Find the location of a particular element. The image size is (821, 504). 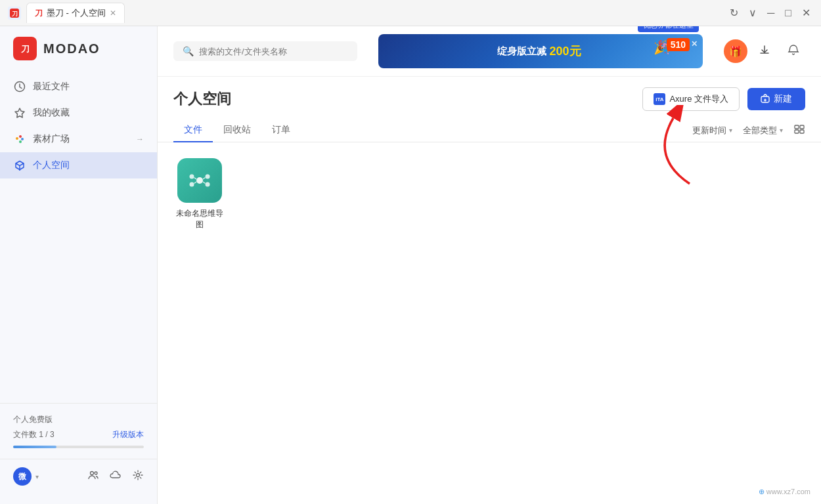

page-title: 个人空间 is located at coordinates (202, 99).